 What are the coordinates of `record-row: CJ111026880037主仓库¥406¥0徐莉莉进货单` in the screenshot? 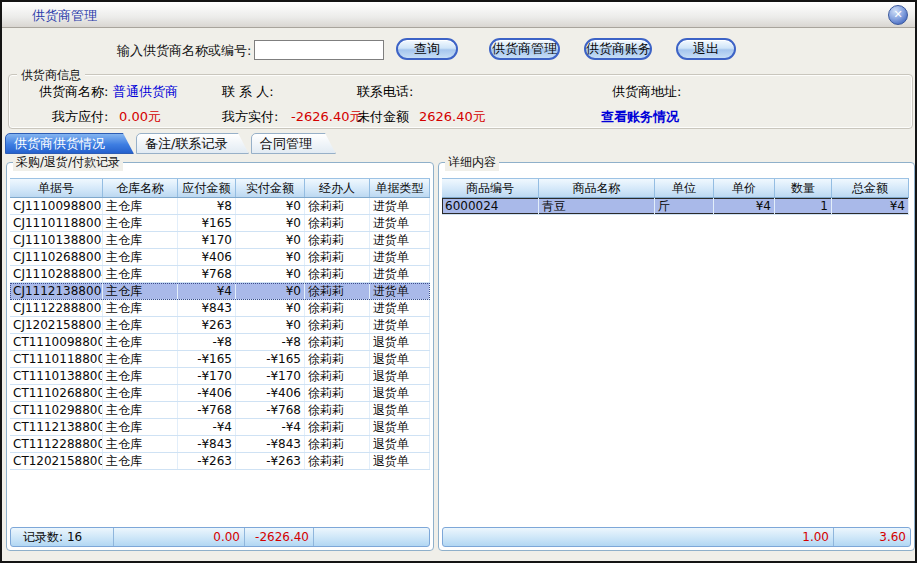 It's located at (220, 258).